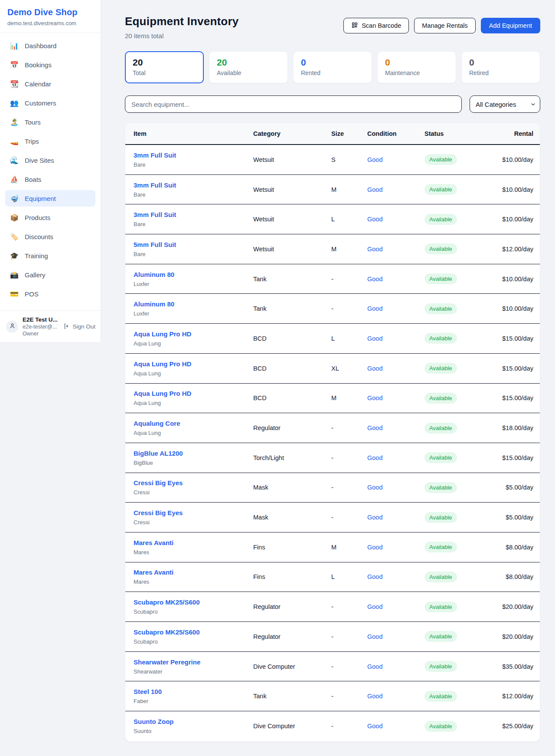  What do you see at coordinates (38, 84) in the screenshot?
I see `sidebar-item-label: Calendar` at bounding box center [38, 84].